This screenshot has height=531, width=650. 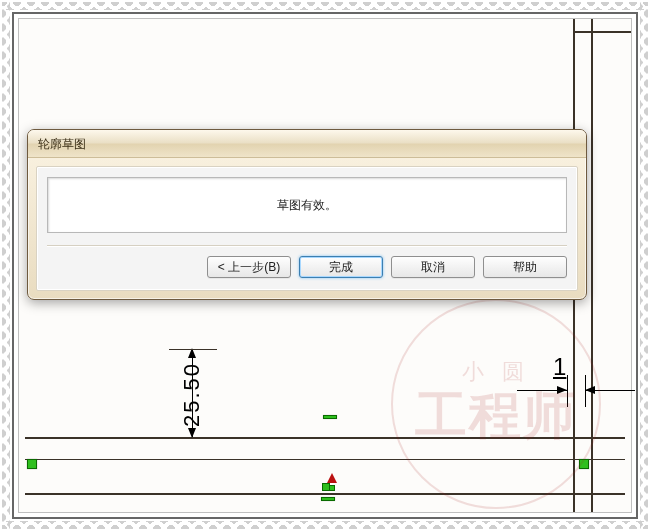 I want to click on dimension-value: 25.50, so click(x=192, y=394).